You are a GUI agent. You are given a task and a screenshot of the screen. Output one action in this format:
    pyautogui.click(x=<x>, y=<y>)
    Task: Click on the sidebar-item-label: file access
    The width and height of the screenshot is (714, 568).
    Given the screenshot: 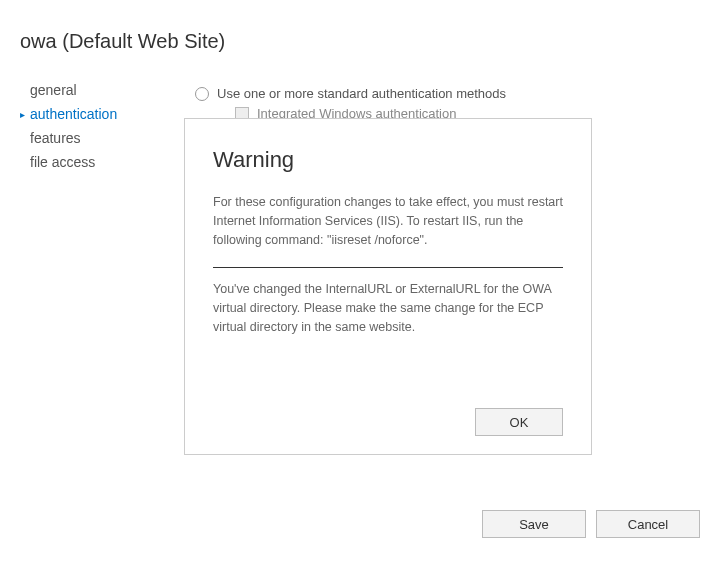 What is the action you would take?
    pyautogui.click(x=62, y=162)
    